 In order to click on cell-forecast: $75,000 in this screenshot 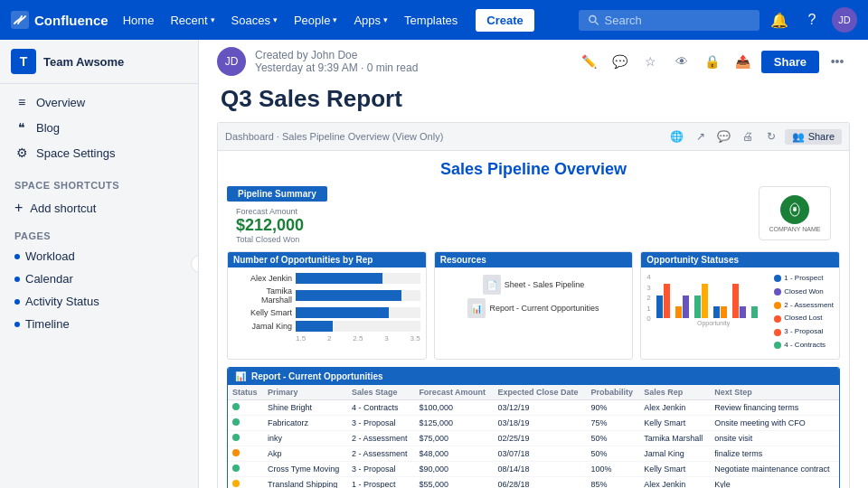, I will do `click(454, 437)`.